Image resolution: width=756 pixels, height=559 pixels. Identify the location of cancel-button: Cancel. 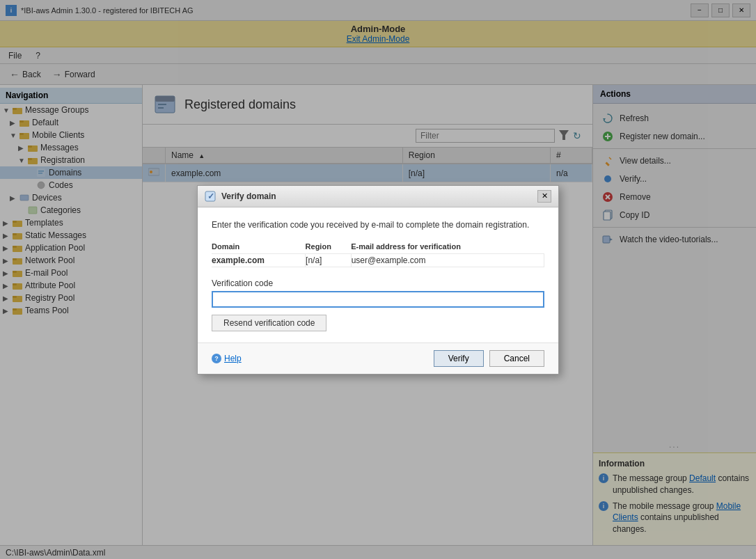
(517, 359).